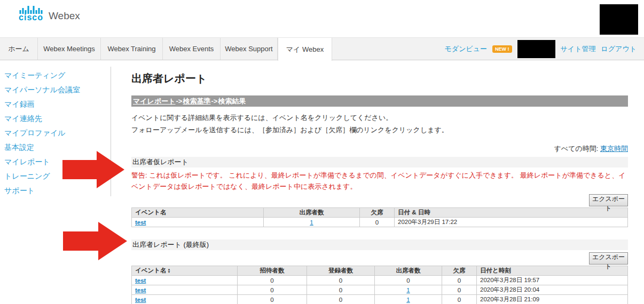  What do you see at coordinates (577, 148) in the screenshot?
I see `timezone-label: すべての時間:` at bounding box center [577, 148].